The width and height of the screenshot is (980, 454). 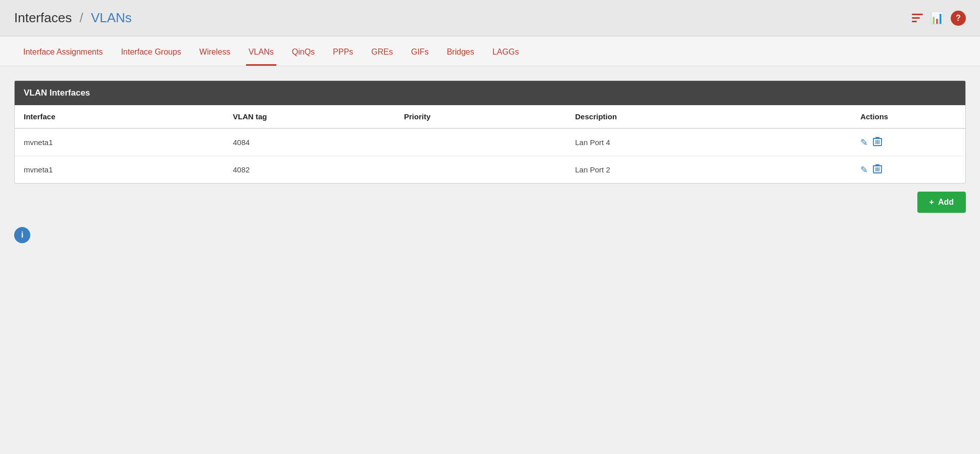 I want to click on tab-gifs: GIFs, so click(x=420, y=51).